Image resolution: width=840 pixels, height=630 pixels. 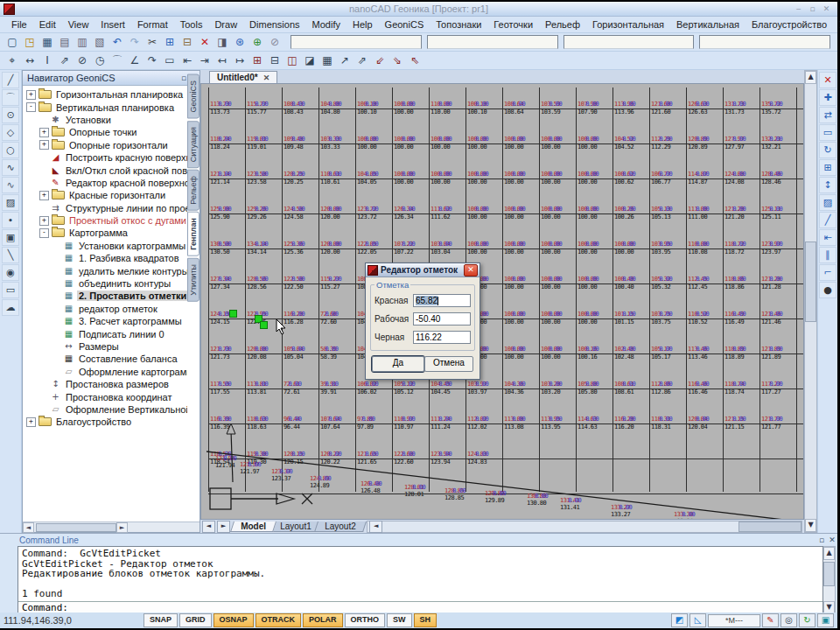 What do you see at coordinates (79, 24) in the screenshot?
I see `menu-item-2: View` at bounding box center [79, 24].